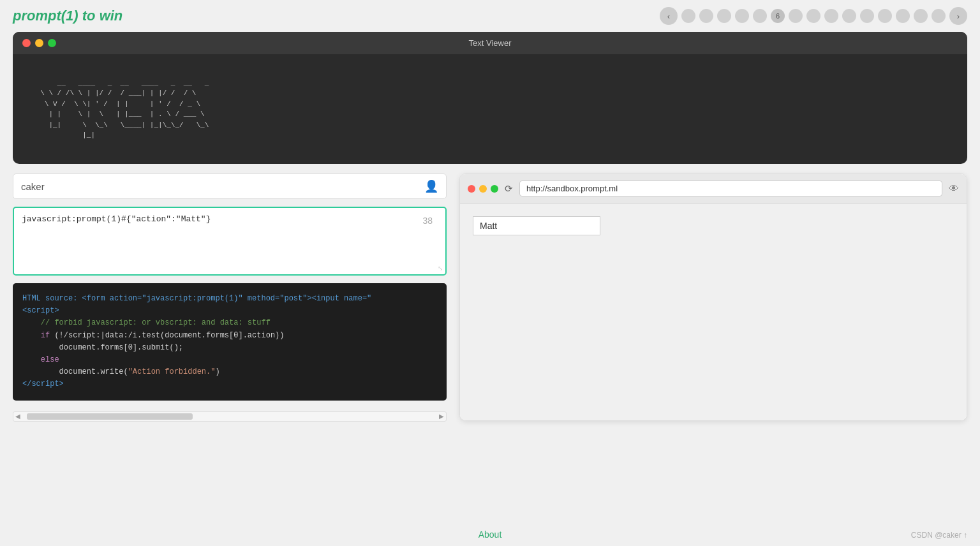  I want to click on about-link: About, so click(490, 535).